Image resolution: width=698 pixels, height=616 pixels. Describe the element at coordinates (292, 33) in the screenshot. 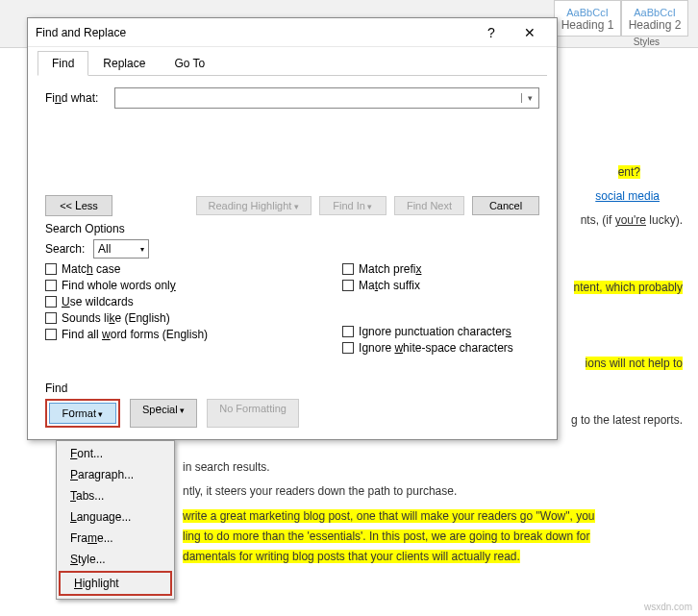

I see `dialog-titlebar: Find and Replace ? ✕` at that location.